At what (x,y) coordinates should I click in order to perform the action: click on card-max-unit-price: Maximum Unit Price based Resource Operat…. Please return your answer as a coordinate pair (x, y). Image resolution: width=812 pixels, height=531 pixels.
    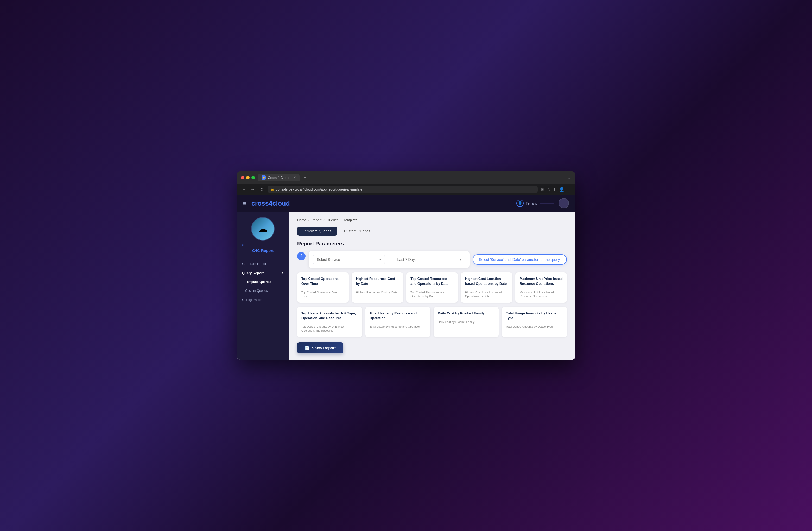
    Looking at the image, I should click on (541, 287).